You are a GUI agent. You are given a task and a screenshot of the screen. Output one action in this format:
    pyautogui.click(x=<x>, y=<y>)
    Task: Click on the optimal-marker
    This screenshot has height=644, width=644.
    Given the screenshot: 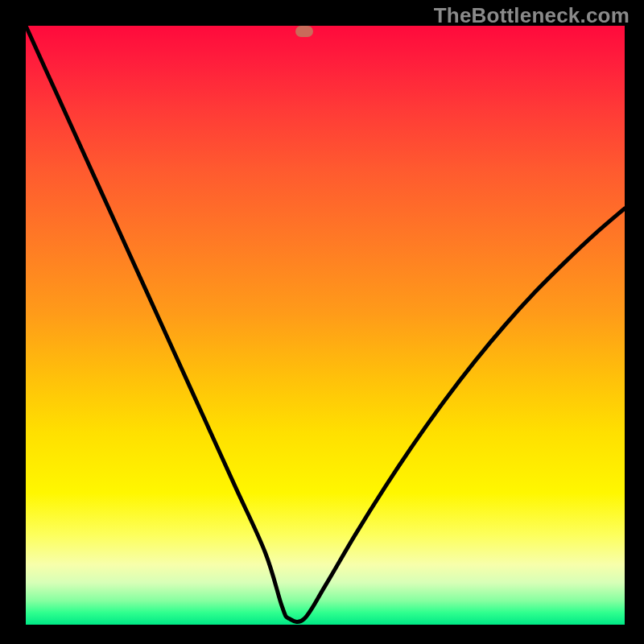 What is the action you would take?
    pyautogui.click(x=304, y=31)
    